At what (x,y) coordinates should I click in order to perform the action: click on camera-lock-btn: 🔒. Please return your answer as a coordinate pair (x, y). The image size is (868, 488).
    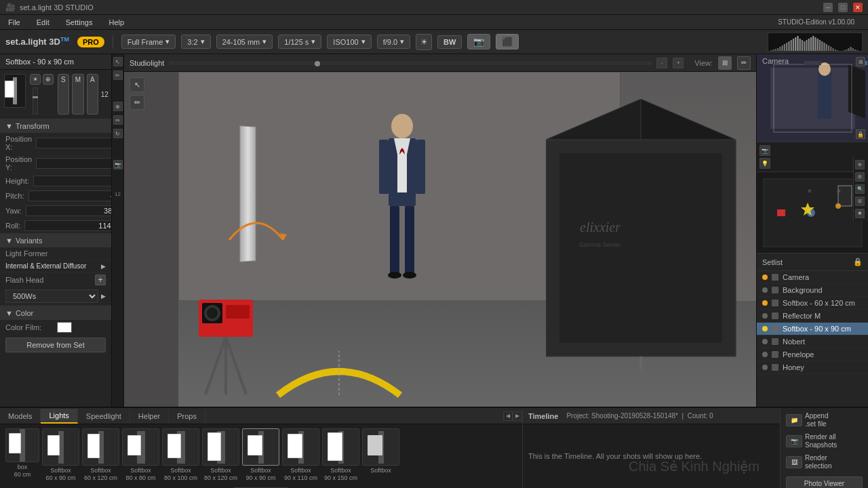
    Looking at the image, I should click on (861, 134).